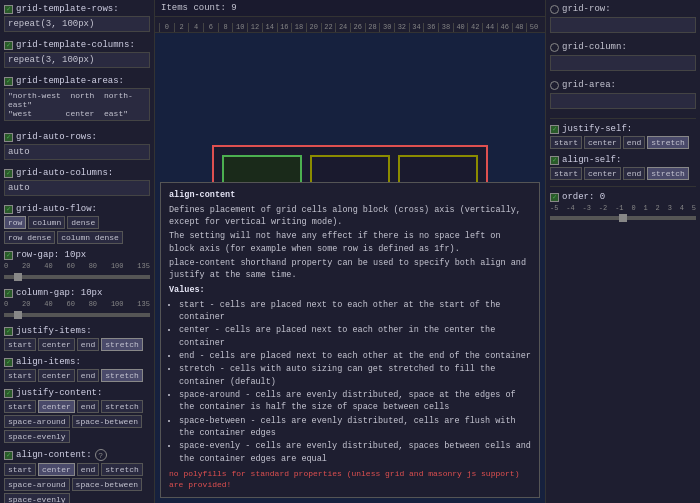  I want to click on justify-content-end-btn: end, so click(88, 406).